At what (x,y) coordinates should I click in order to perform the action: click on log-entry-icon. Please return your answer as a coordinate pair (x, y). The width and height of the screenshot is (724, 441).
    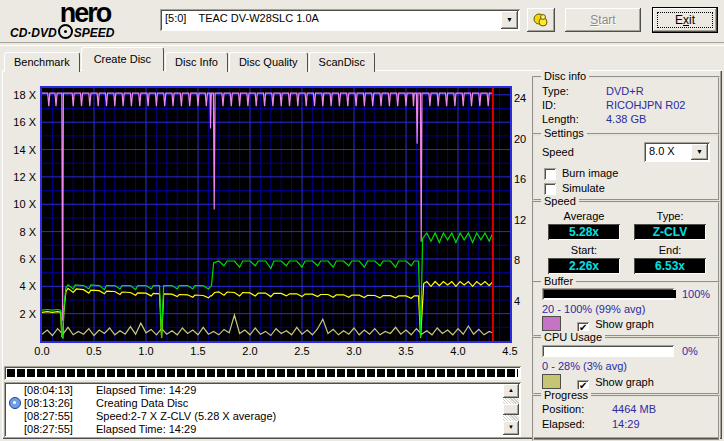
    Looking at the image, I should click on (15, 403).